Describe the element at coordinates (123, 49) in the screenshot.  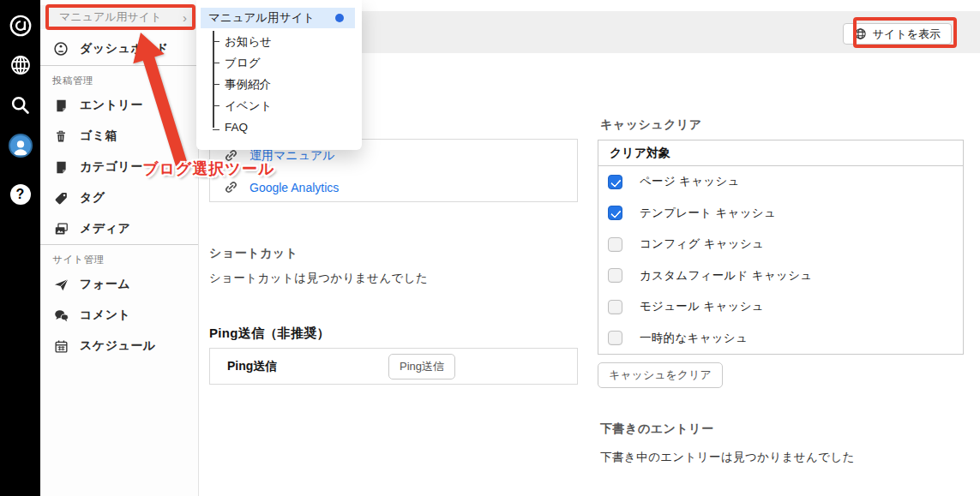
I see `sidebar-item-label: ダッシュボード` at that location.